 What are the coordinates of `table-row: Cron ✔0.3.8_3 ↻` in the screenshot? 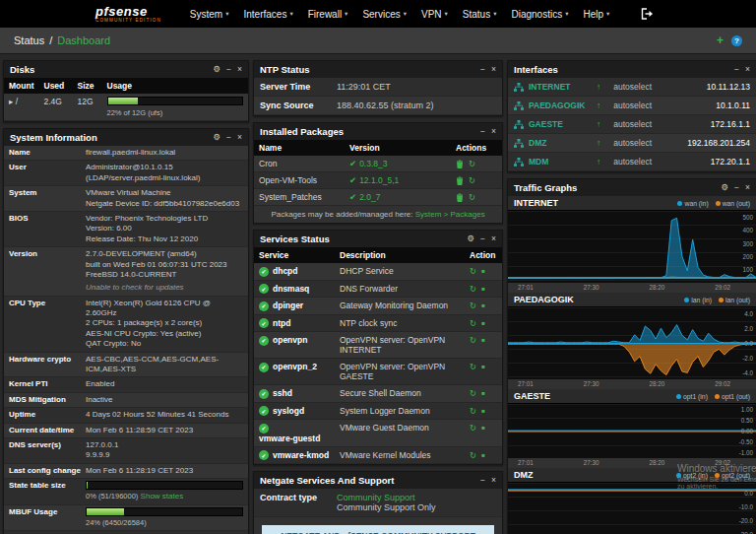 It's located at (378, 164).